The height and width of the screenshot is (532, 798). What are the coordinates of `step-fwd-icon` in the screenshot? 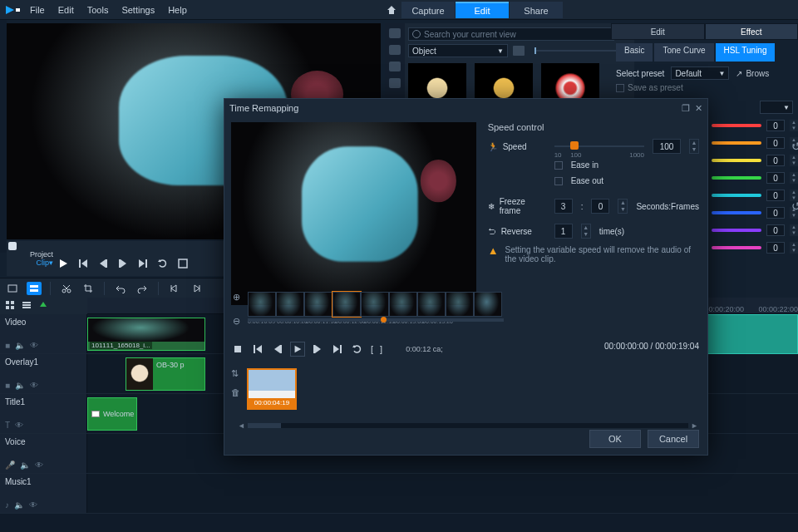 It's located at (123, 264).